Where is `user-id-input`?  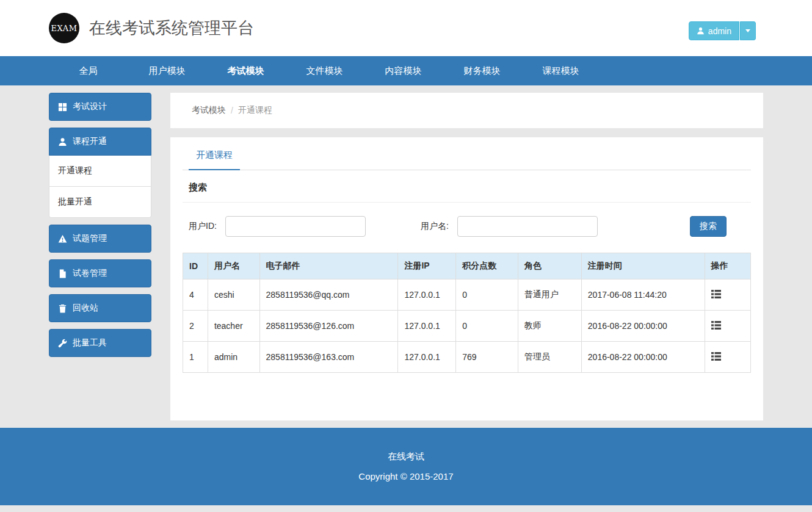 user-id-input is located at coordinates (295, 226).